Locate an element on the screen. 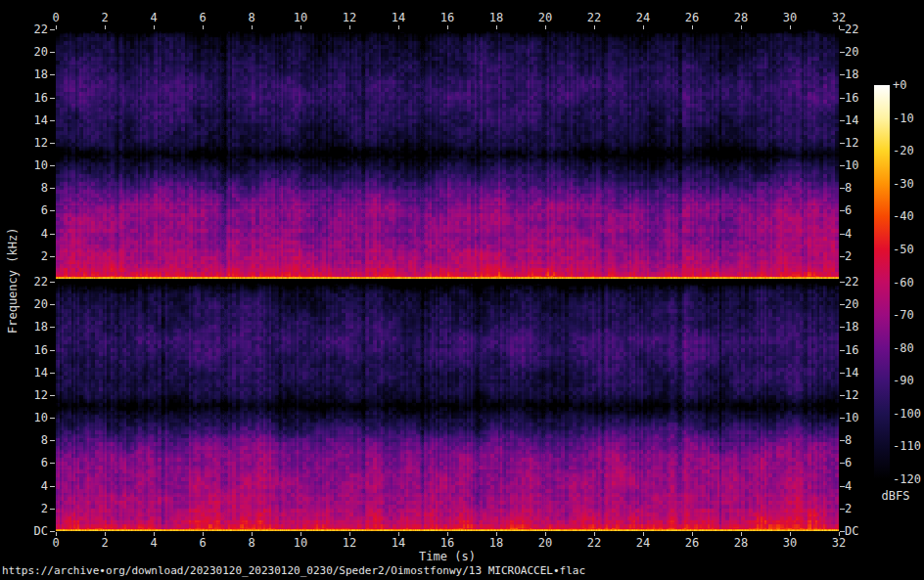  time-tick-label: 14 is located at coordinates (398, 18).